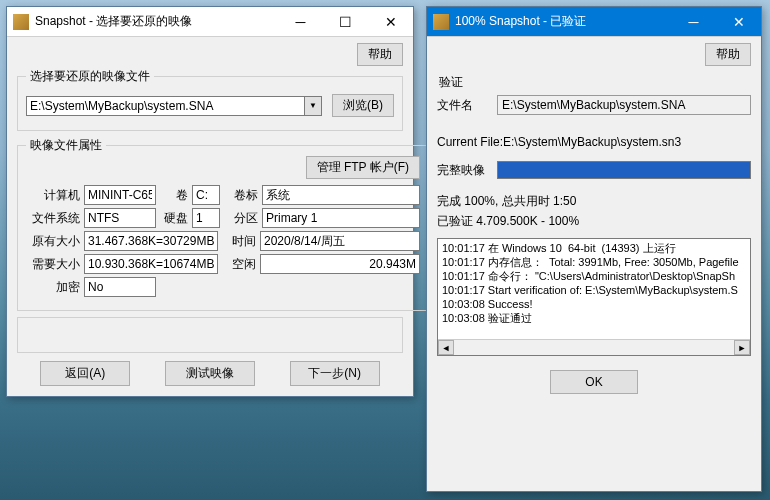 This screenshot has height=500, width=770. I want to click on vollabel-label: 卷标, so click(241, 196).